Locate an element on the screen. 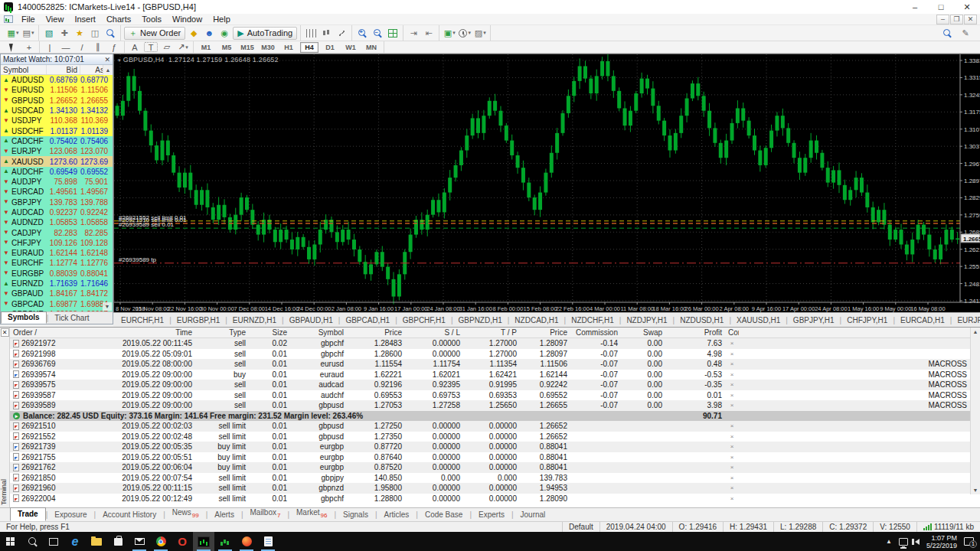 The height and width of the screenshot is (551, 980). mt4-taskbar-icon-active is located at coordinates (204, 542).